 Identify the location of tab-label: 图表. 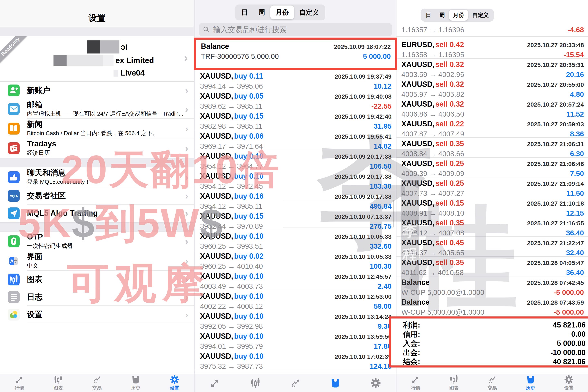
(58, 388).